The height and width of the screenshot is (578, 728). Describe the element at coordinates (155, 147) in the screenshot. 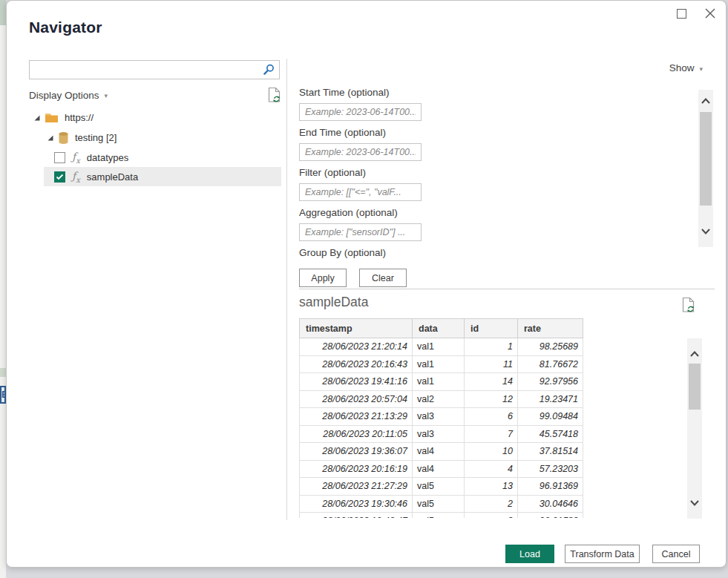

I see `navigation-tree: https:// testing [2] ƒx datatypes ƒx sam…` at that location.